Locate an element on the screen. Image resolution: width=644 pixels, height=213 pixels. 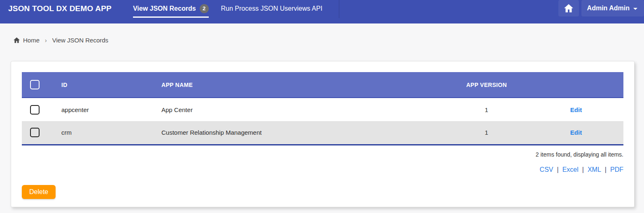
top-navbar: JSON TOOL DX DEMO APP View JSON Records … is located at coordinates (322, 12).